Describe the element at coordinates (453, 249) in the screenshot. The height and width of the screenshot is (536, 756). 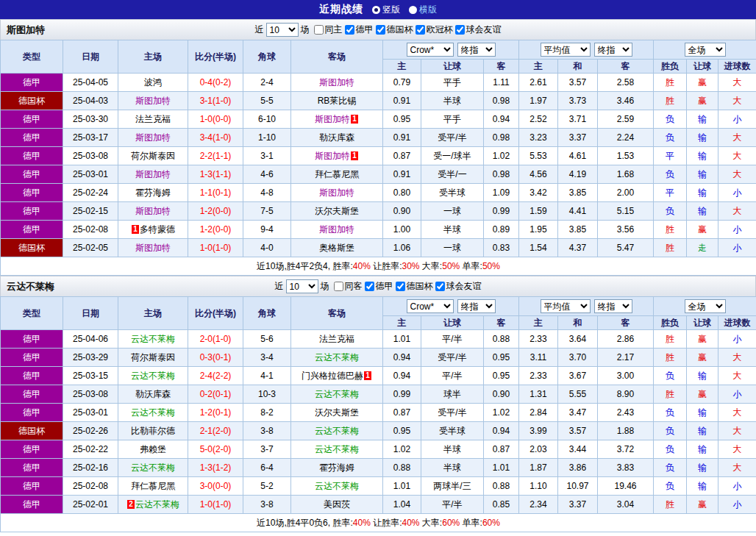
I see `crown-handicap: 一球` at that location.